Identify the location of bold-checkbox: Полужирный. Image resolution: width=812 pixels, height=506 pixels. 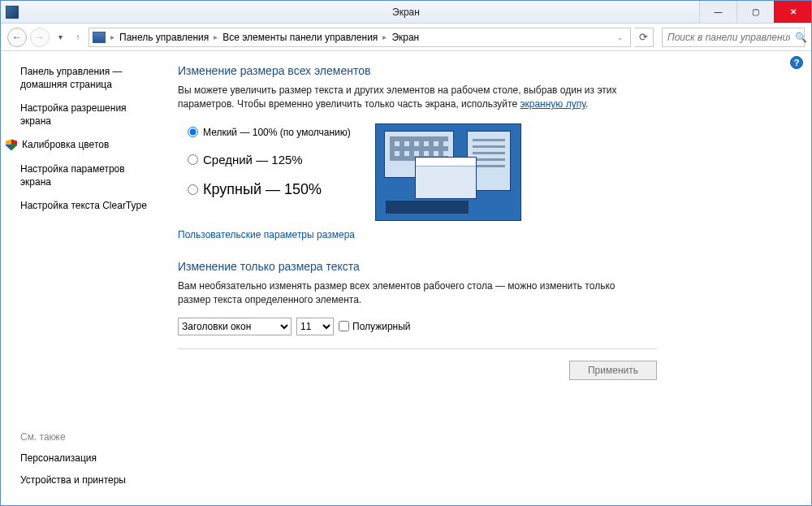
(375, 327).